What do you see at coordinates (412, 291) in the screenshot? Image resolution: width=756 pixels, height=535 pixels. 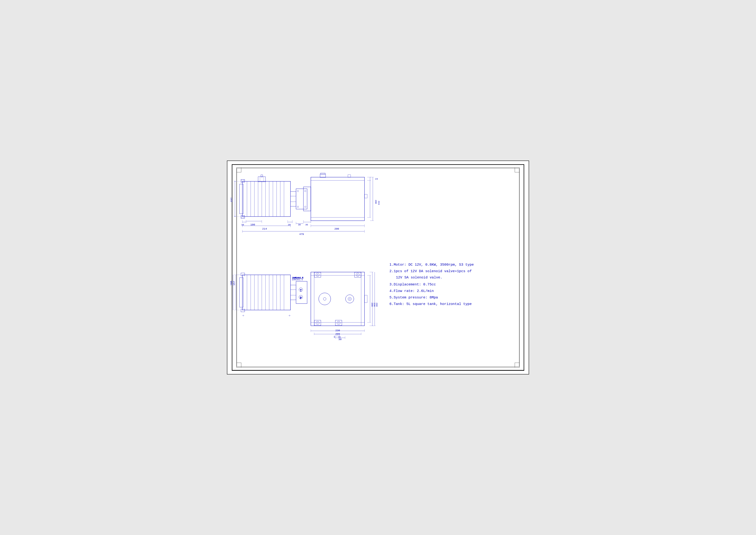 I see `spec-line4: 4.Flow rate: 2.6L/min` at bounding box center [412, 291].